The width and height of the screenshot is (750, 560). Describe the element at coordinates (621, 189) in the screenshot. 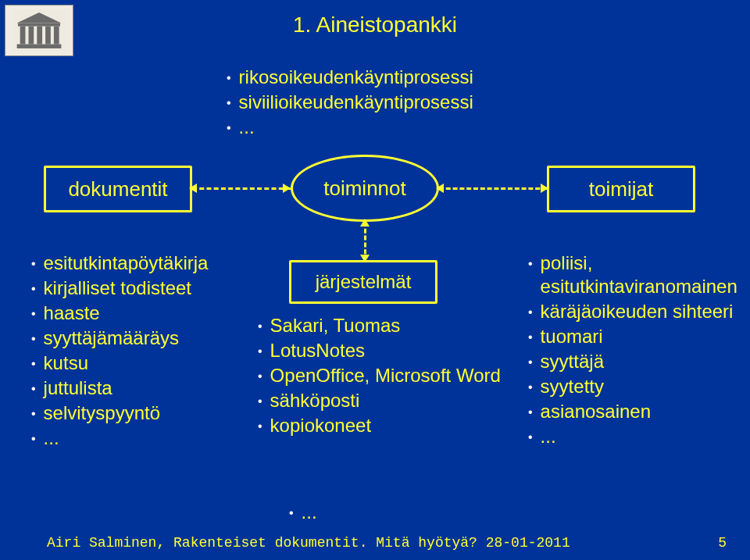

I see `node-toimijat: toimijat` at that location.